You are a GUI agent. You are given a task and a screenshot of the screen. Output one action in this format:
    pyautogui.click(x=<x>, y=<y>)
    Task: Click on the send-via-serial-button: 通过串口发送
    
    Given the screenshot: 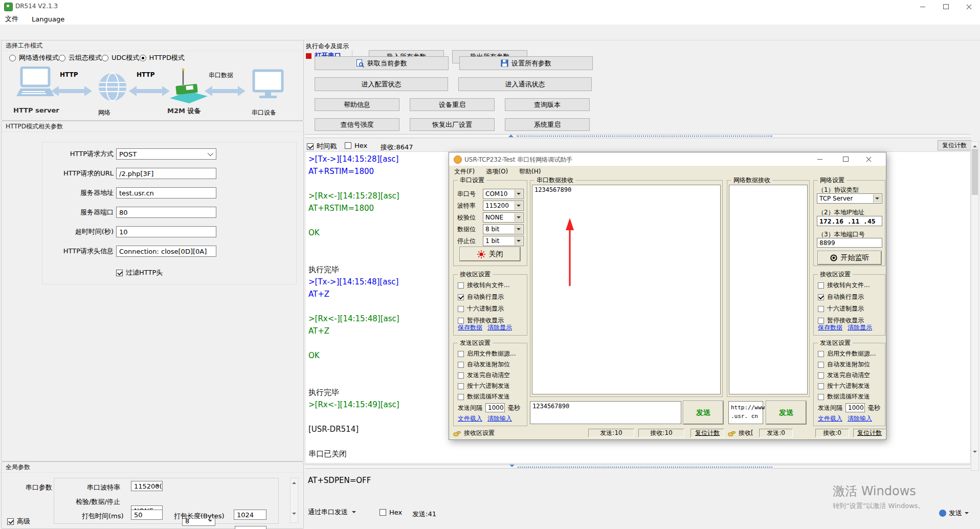 What is the action you would take?
    pyautogui.click(x=332, y=512)
    